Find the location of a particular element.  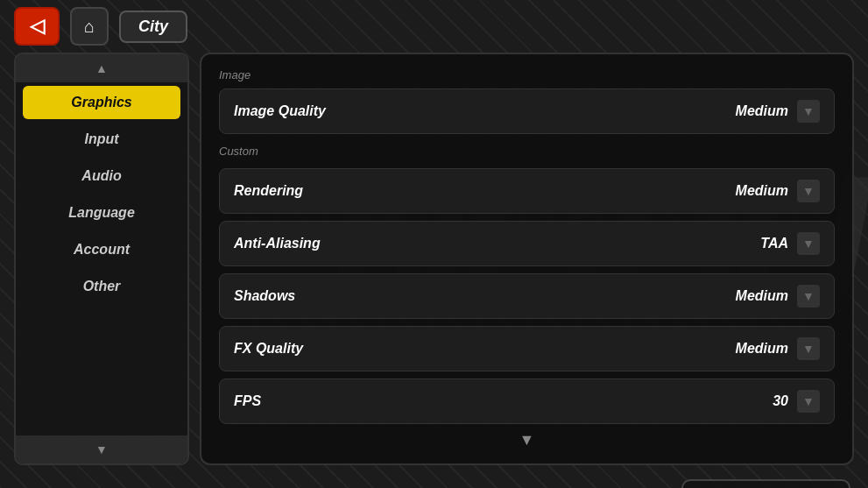

scroll-up-icon: ▲ is located at coordinates (102, 68).